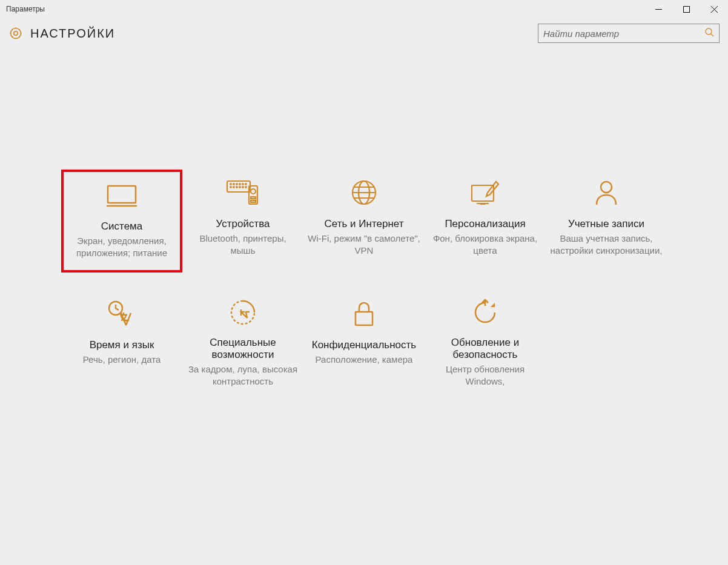 This screenshot has height=565, width=728. Describe the element at coordinates (659, 10) in the screenshot. I see `minimize-icon` at that location.